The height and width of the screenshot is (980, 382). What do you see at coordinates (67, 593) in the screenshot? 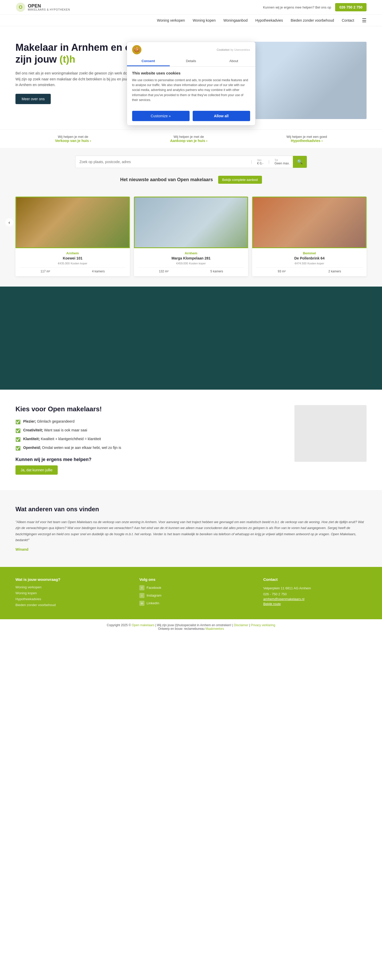
I see `footer-col-woonvraag: Wat is jouw woonvraag? Woning verkopen W…` at bounding box center [67, 593].